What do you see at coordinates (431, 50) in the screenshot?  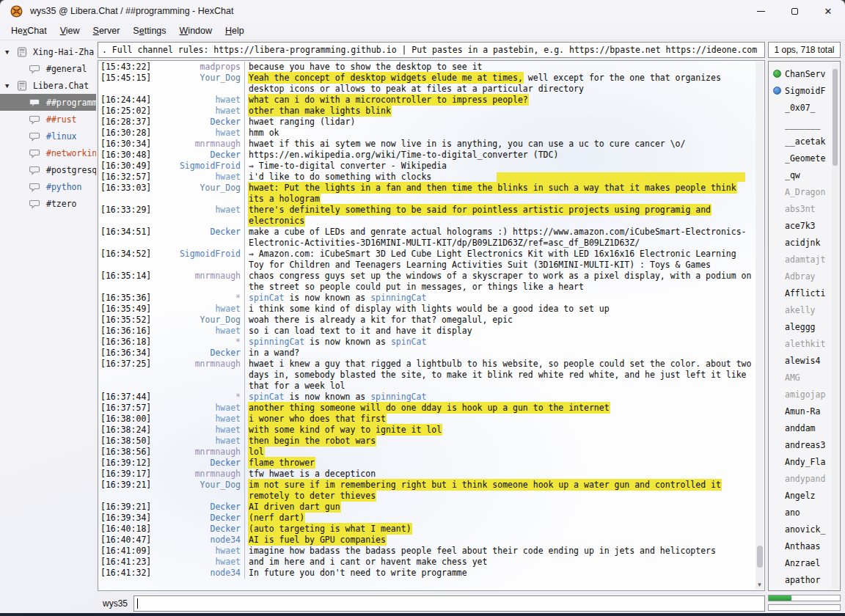 I see `topic-input: . Full channel rules: https://libera-pro…` at bounding box center [431, 50].